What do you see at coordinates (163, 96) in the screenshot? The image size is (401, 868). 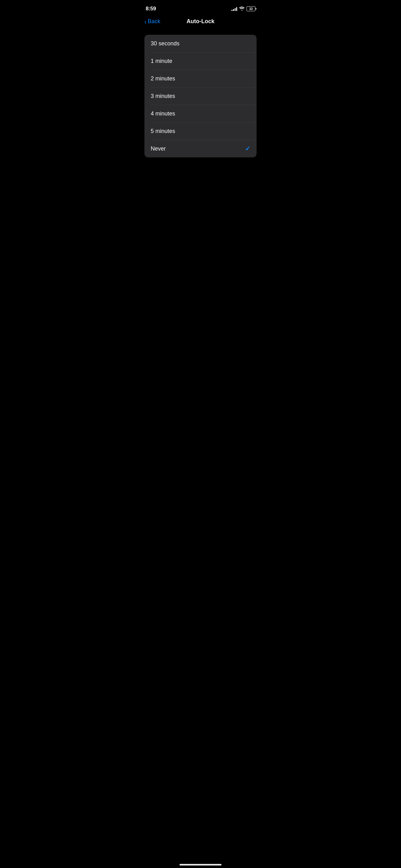 I see `list-item-label: 3 minutes` at bounding box center [163, 96].